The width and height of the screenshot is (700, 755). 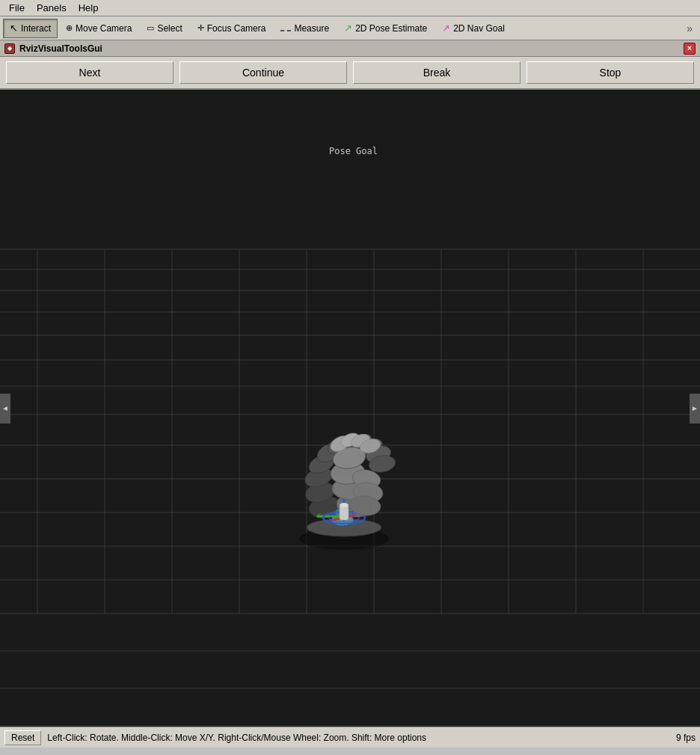 What do you see at coordinates (353, 151) in the screenshot?
I see `pose-goal-label: Pose Goal` at bounding box center [353, 151].